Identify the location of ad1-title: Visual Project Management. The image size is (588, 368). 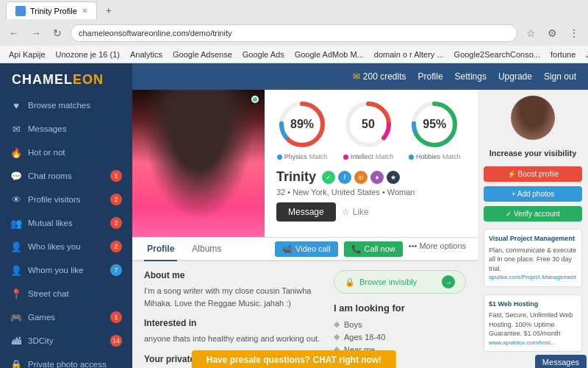
(533, 238).